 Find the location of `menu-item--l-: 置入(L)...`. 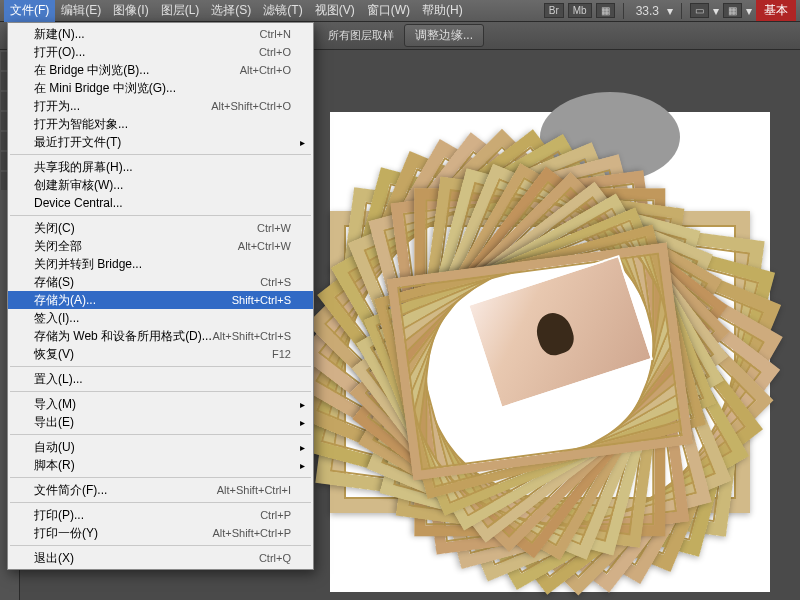

menu-item--l-: 置入(L)... is located at coordinates (160, 379).